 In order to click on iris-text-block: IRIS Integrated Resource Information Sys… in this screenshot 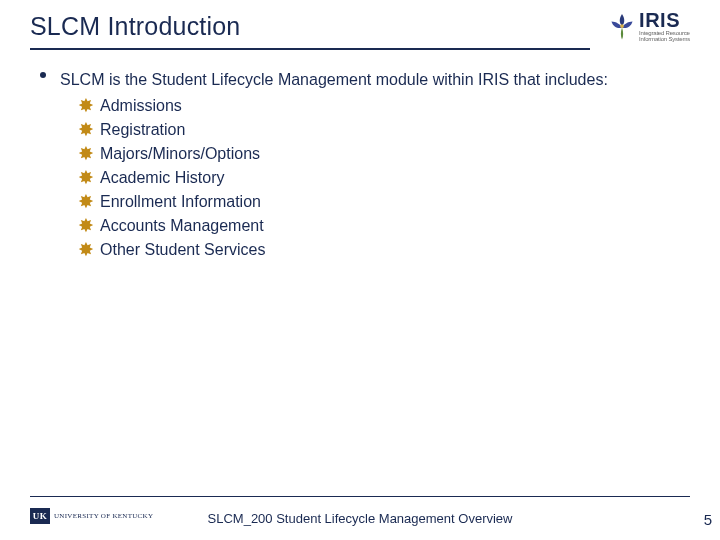, I will do `click(664, 26)`.